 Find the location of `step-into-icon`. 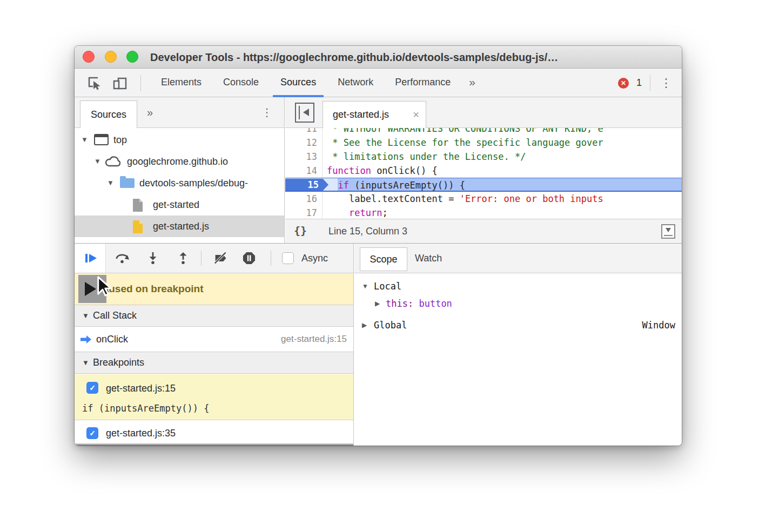

step-into-icon is located at coordinates (153, 258).